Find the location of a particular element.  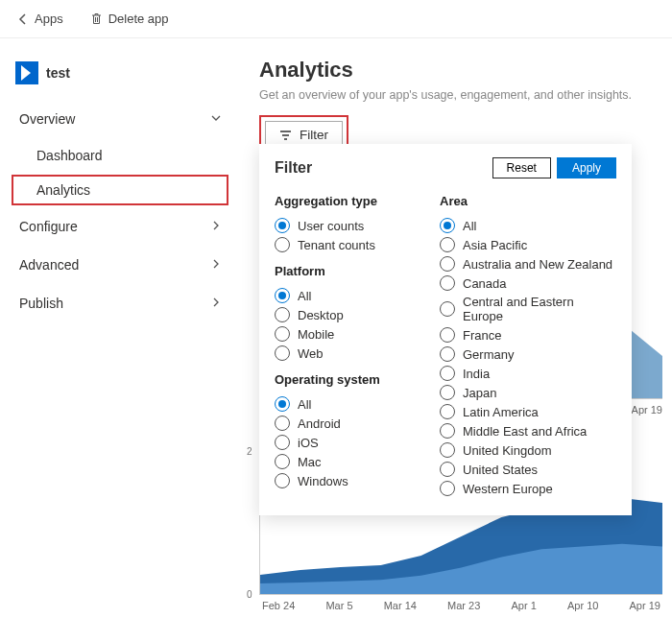

radio-option: Canada is located at coordinates (528, 283).